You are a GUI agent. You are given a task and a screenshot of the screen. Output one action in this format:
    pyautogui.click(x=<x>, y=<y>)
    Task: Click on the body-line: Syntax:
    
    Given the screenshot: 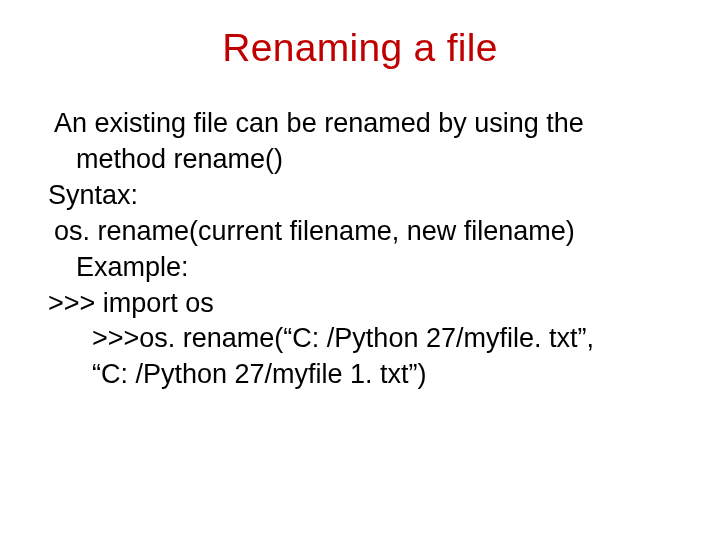 What is the action you would take?
    pyautogui.click(x=360, y=196)
    